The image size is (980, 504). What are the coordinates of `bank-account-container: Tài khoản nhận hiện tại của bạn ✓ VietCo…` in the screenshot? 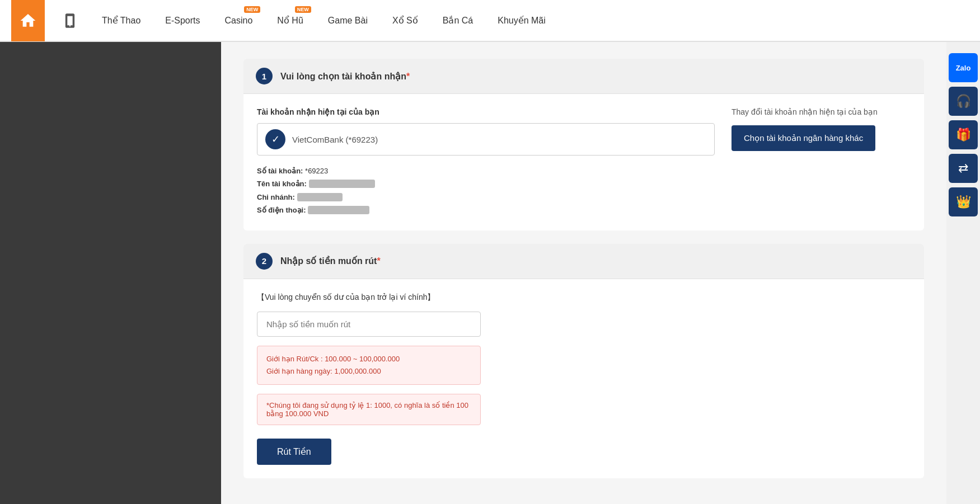 It's located at (584, 162).